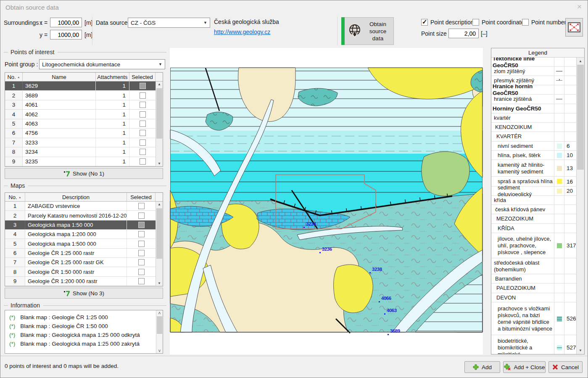 The height and width of the screenshot is (378, 588). I want to click on information-scrollbar, so click(159, 332).